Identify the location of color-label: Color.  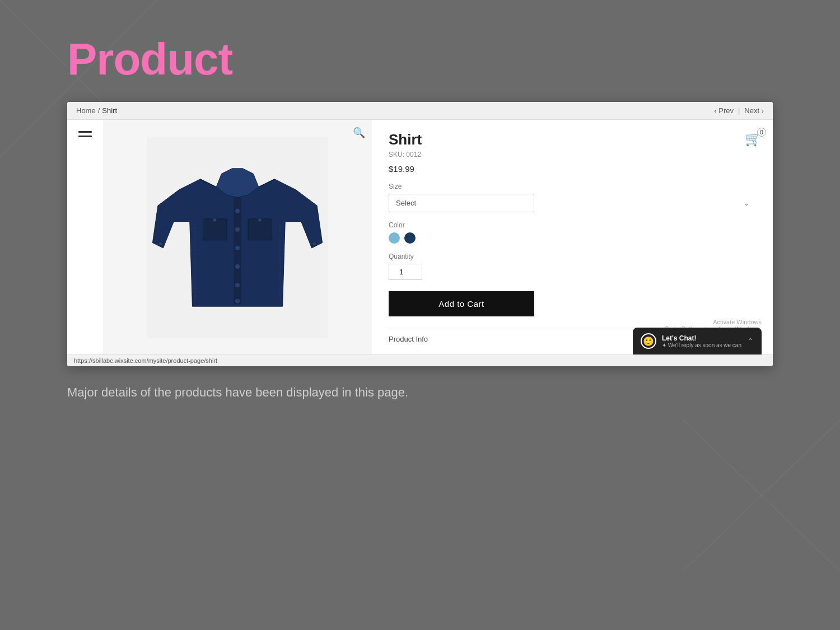
(572, 225).